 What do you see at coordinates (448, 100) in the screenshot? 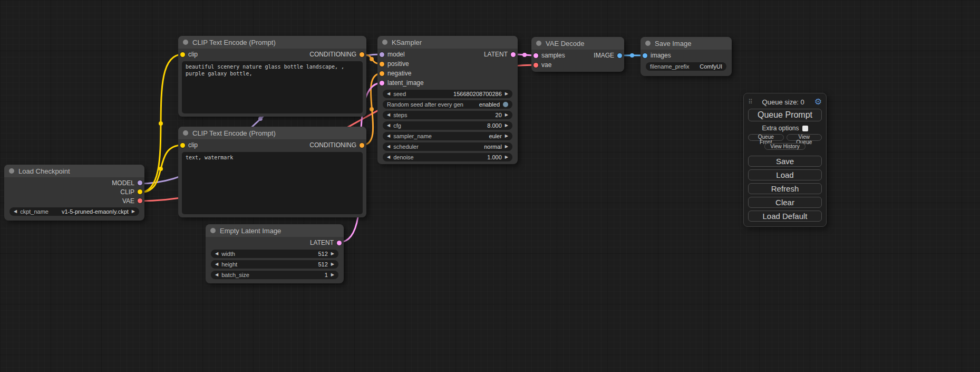
I see `node-ksampler: KSampler model LATENT positive` at bounding box center [448, 100].